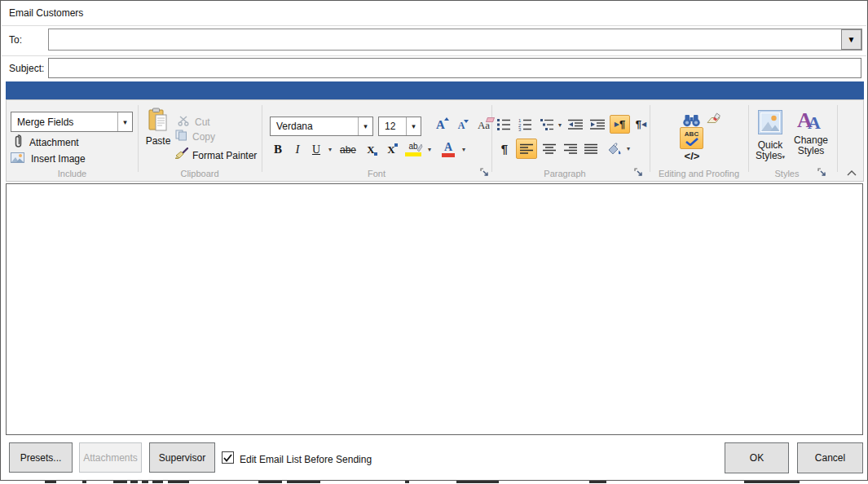  What do you see at coordinates (464, 150) in the screenshot?
I see `font-color-dropdown: ▾` at bounding box center [464, 150].